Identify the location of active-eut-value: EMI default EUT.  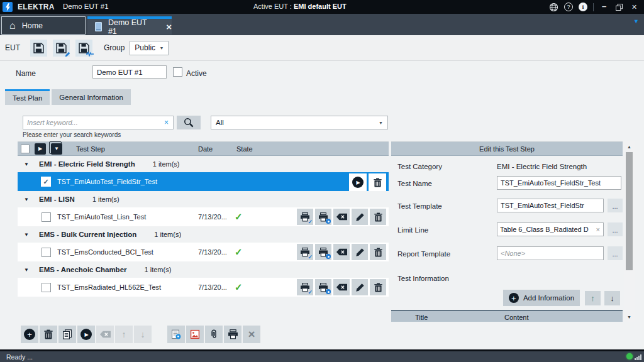
(320, 6).